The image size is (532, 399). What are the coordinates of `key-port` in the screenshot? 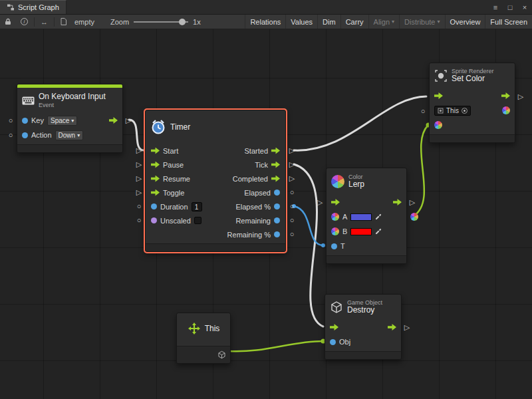 It's located at (25, 121).